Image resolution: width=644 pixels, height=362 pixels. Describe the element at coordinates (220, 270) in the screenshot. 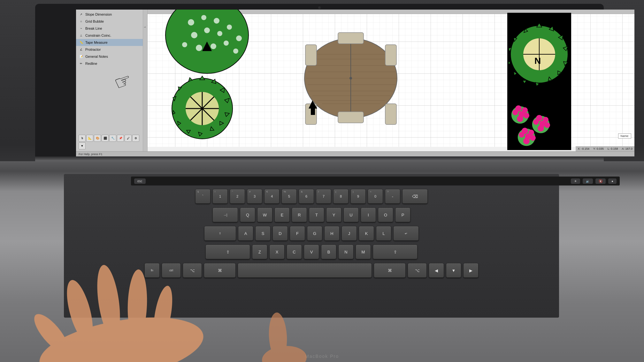

I see `key-cmd-left: ⌘` at that location.